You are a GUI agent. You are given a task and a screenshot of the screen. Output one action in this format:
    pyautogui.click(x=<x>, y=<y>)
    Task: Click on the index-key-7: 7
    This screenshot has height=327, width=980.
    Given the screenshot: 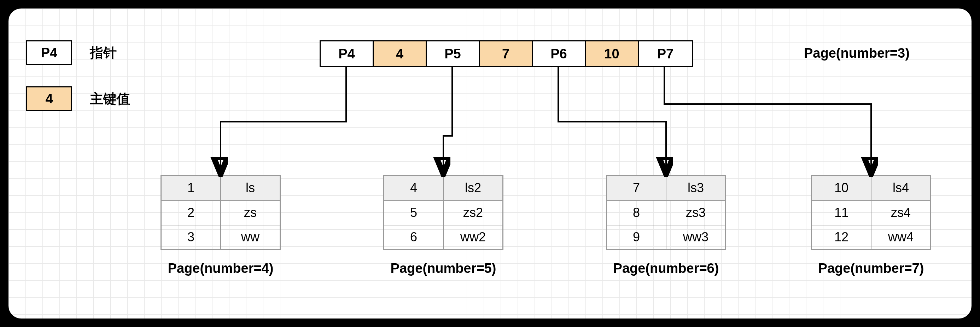 What is the action you would take?
    pyautogui.click(x=506, y=54)
    